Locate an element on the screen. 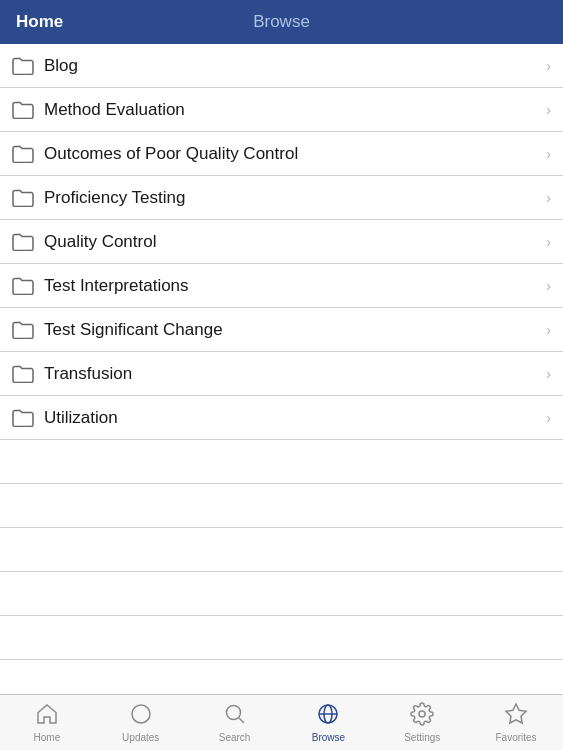 Image resolution: width=563 pixels, height=750 pixels. tab-label-settings: Settings is located at coordinates (422, 738).